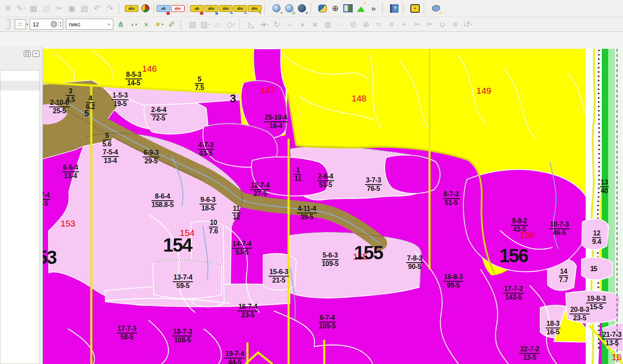  I want to click on tracing-icon: ⋔, so click(121, 24).